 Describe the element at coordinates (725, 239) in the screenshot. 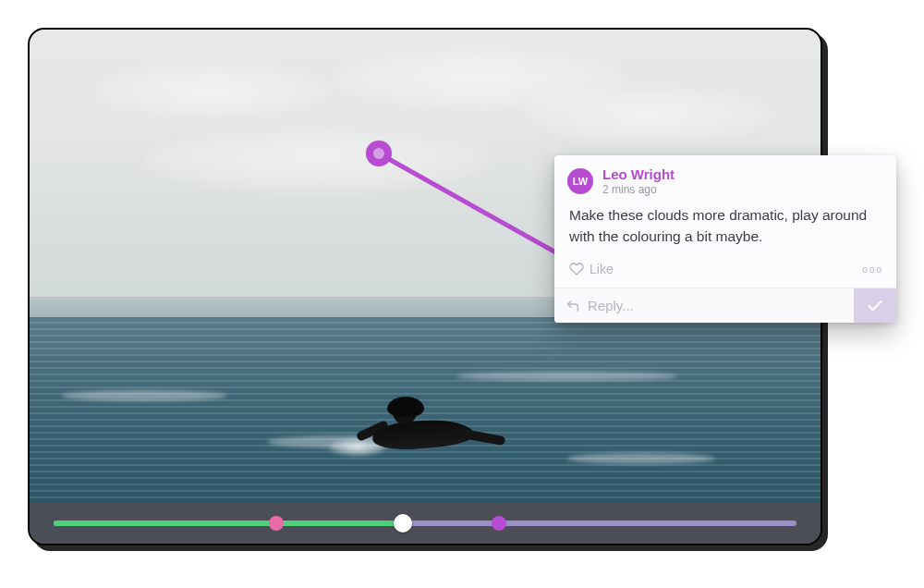

I see `comment-card: LW Leo Wright 2 mins ago Make these clou…` at that location.